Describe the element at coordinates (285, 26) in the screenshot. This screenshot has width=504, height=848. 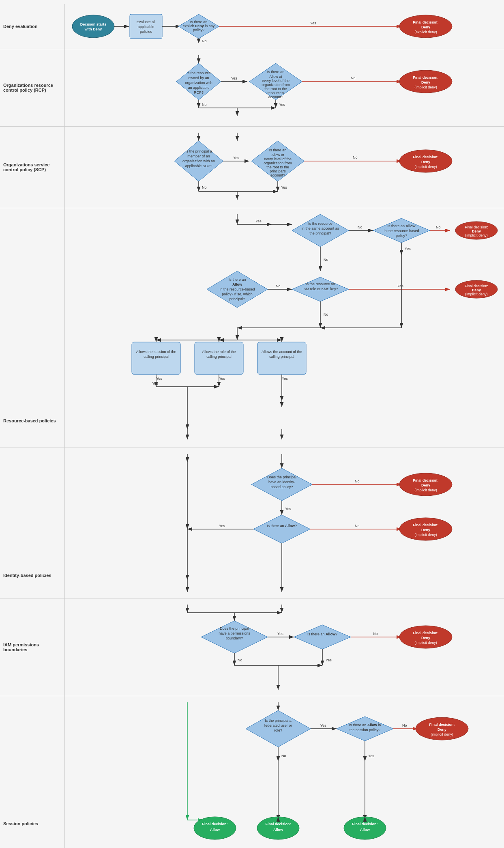
I see `deny-evaluation-content: Decision starts with Deny Evaluate all a…` at that location.